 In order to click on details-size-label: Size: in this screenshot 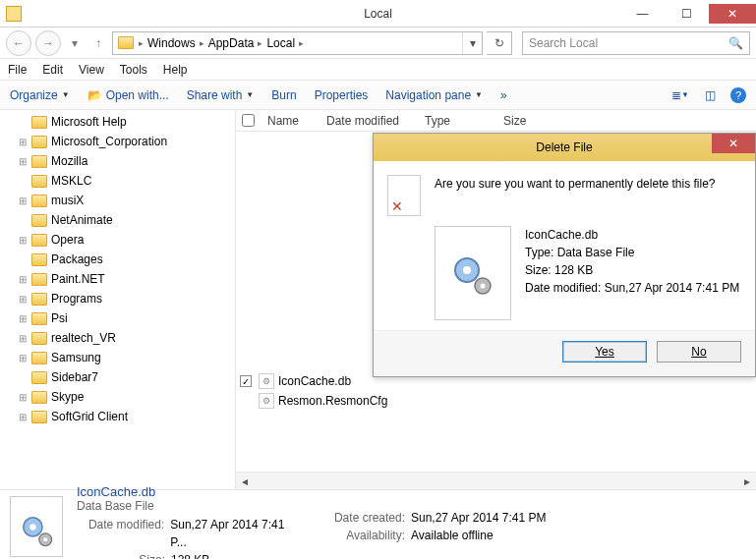, I will do `click(121, 555)`.